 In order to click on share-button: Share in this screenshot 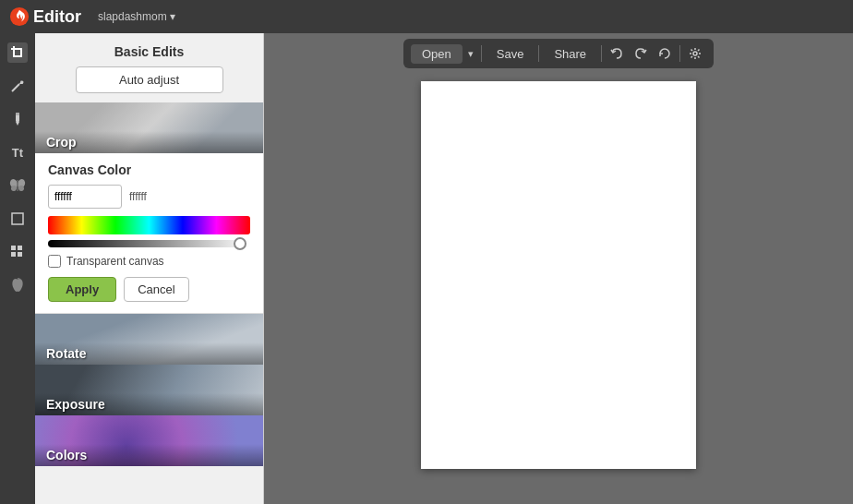, I will do `click(571, 54)`.